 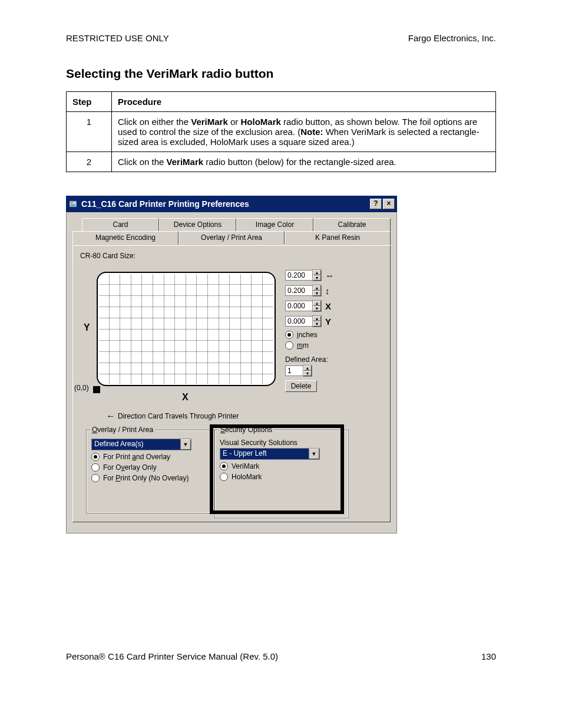 What do you see at coordinates (332, 291) in the screenshot?
I see `height-icon: ↕` at bounding box center [332, 291].